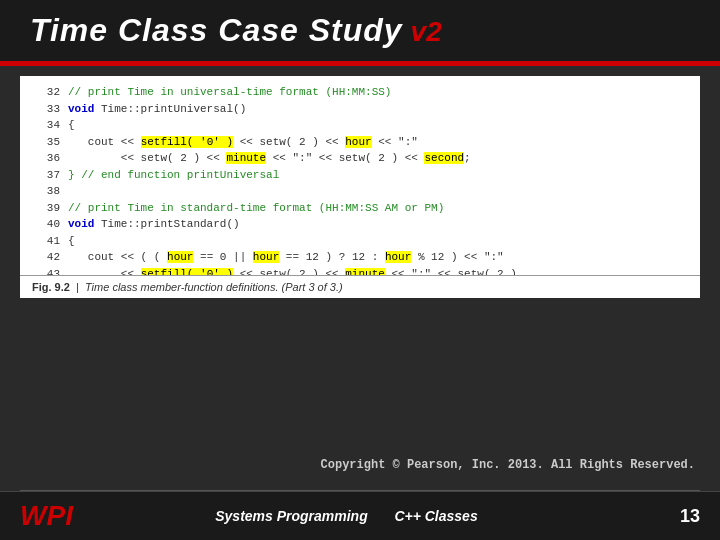 Image resolution: width=720 pixels, height=540 pixels. Describe the element at coordinates (346, 516) in the screenshot. I see `footer-center: Systems Programming C++ Classes` at that location.